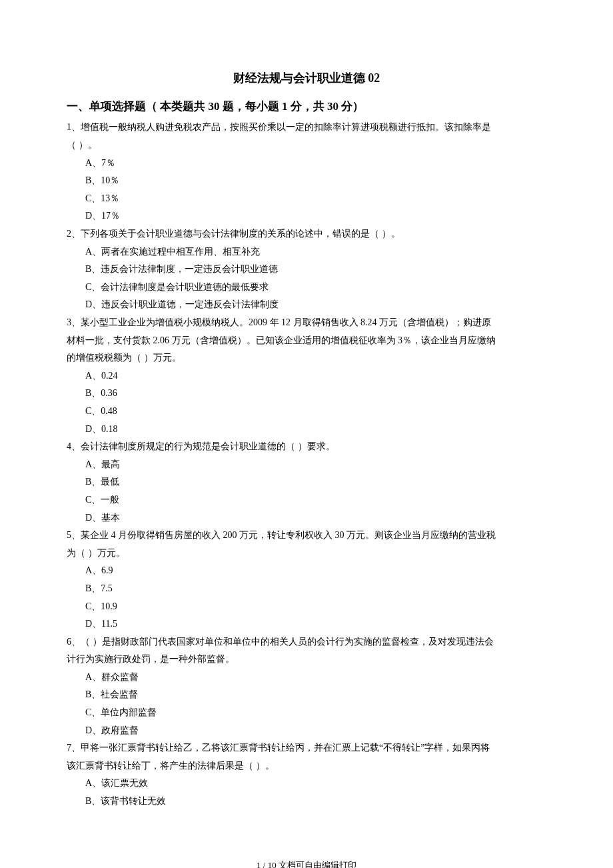 This screenshot has width=613, height=868. Describe the element at coordinates (316, 199) in the screenshot. I see `option-c: C、13％` at that location.